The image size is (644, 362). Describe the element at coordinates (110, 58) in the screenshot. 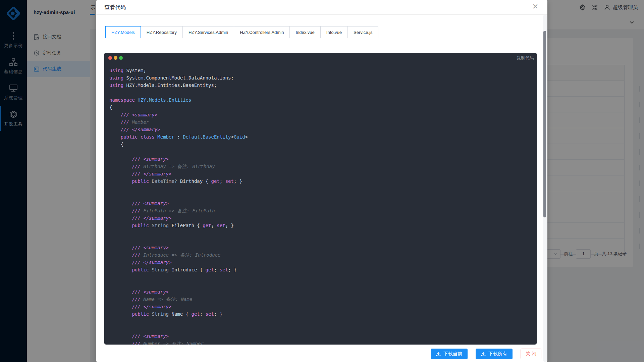

I see `red-dot-icon` at that location.